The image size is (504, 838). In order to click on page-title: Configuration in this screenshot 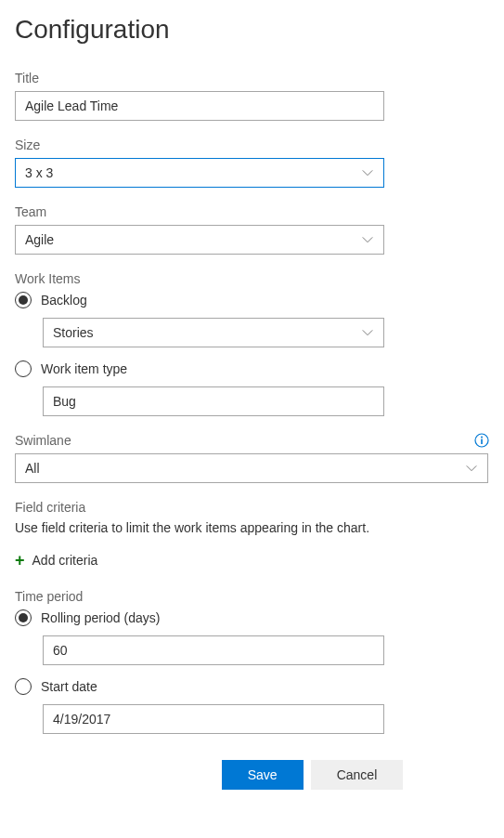, I will do `click(252, 30)`.